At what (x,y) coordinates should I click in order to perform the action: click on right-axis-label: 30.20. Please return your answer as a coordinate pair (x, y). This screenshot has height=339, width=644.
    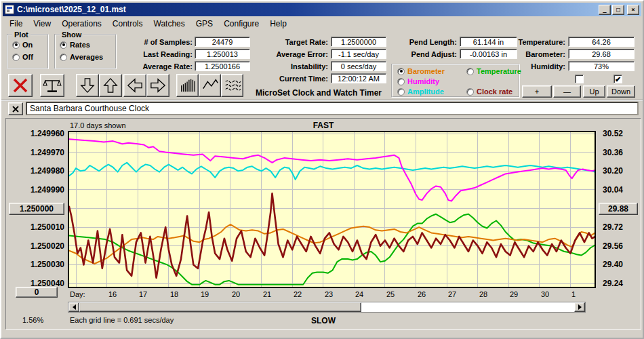
    Looking at the image, I should click on (620, 171).